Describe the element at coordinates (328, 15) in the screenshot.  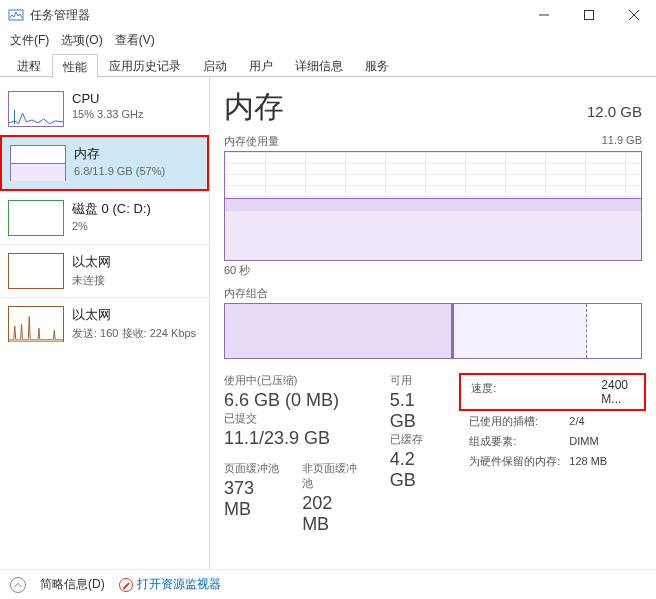
I see `titlebar: 任务管理器` at that location.